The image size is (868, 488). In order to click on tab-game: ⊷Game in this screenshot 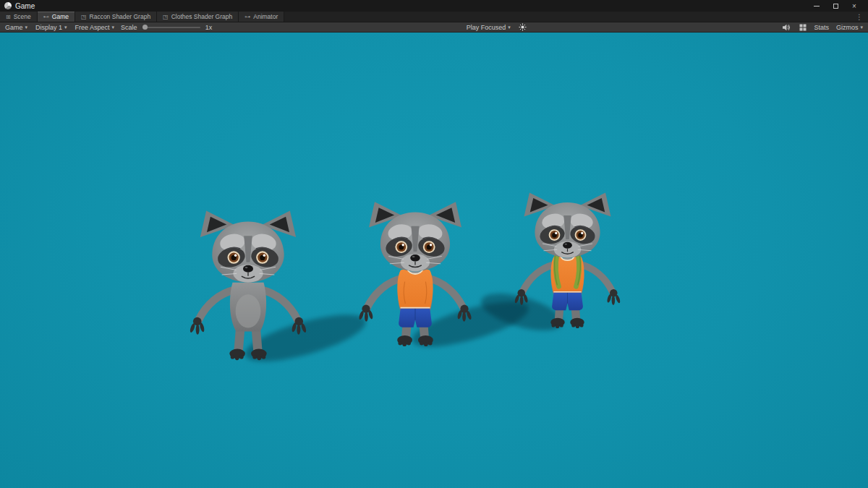, I will do `click(56, 17)`.